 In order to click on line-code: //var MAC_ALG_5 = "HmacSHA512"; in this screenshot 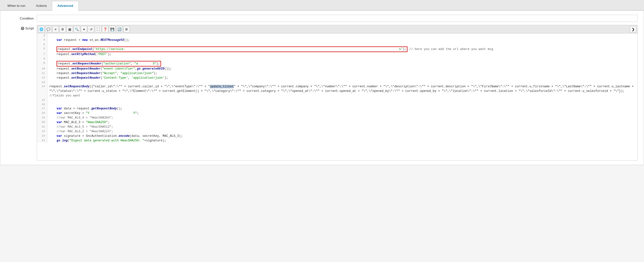, I will do `click(342, 127)`.